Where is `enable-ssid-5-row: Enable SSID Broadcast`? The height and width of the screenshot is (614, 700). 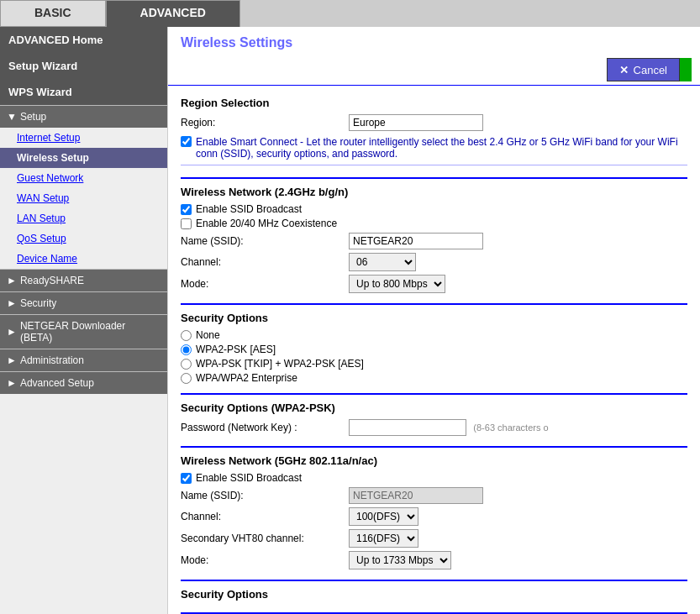 enable-ssid-5-row: Enable SSID Broadcast is located at coordinates (434, 478).